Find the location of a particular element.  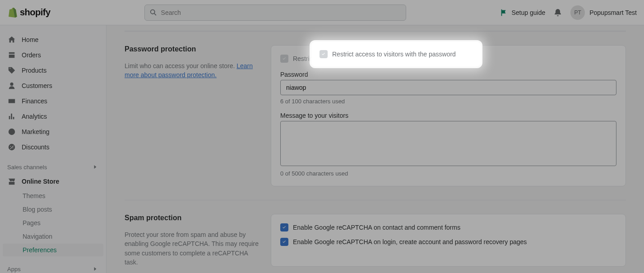

recaptcha-login-label: Enable Google reCAPTCHA on login, create… is located at coordinates (410, 242).